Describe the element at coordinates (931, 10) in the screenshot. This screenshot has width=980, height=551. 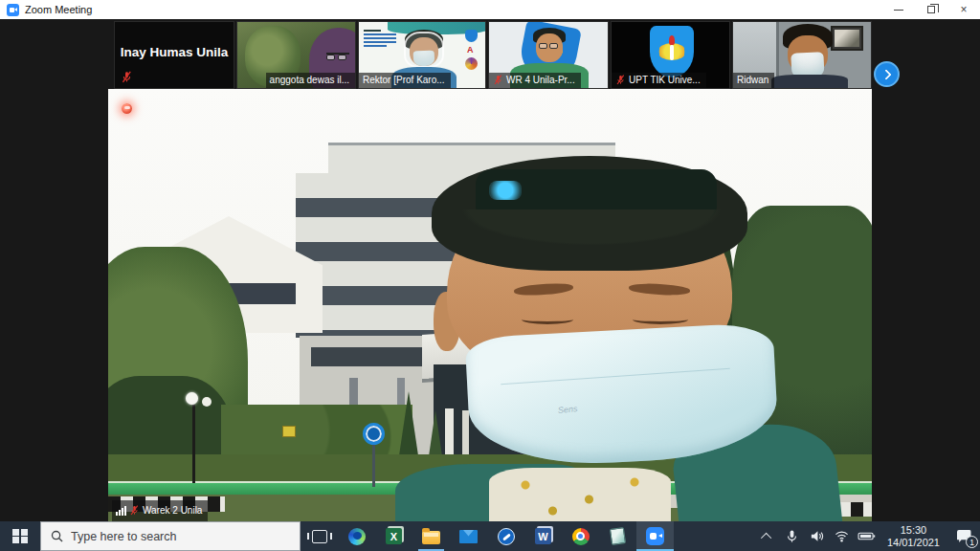
I see `window-controls: ×` at that location.